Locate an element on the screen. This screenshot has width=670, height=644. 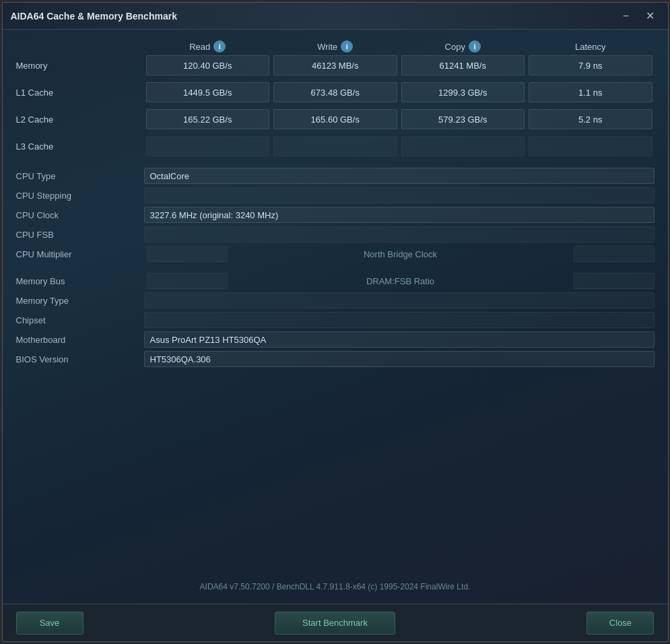
footer-text: AIDA64 v7.50.7200 / BenchDLL 4.7.911.8-x… is located at coordinates (335, 585).